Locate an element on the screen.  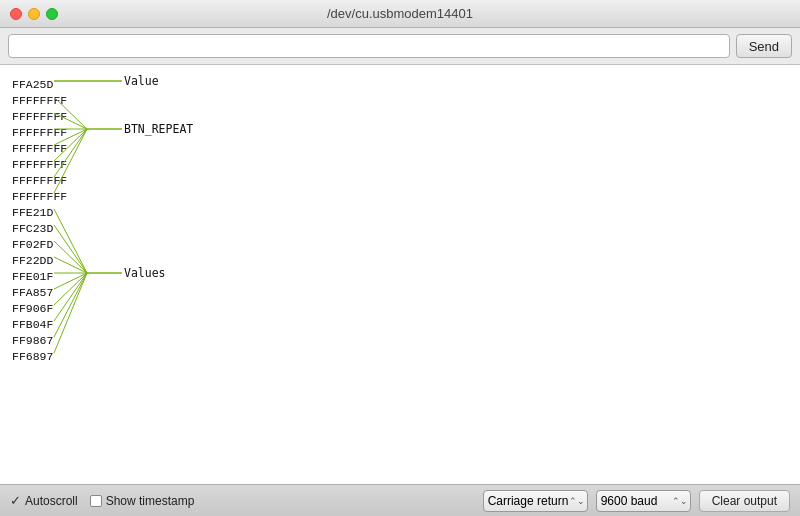
output-line: FF6897 is located at coordinates (400, 357).